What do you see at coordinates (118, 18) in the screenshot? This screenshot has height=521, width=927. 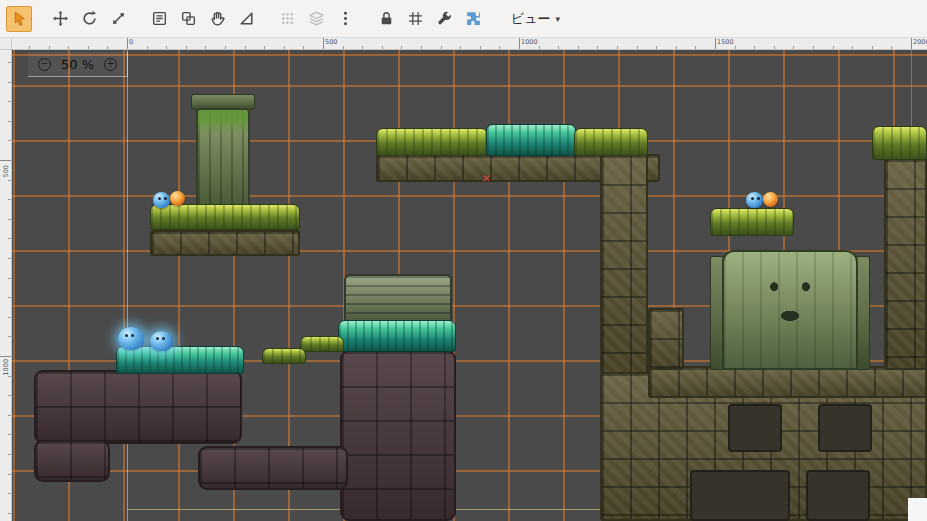 I see `resize-icon` at bounding box center [118, 18].